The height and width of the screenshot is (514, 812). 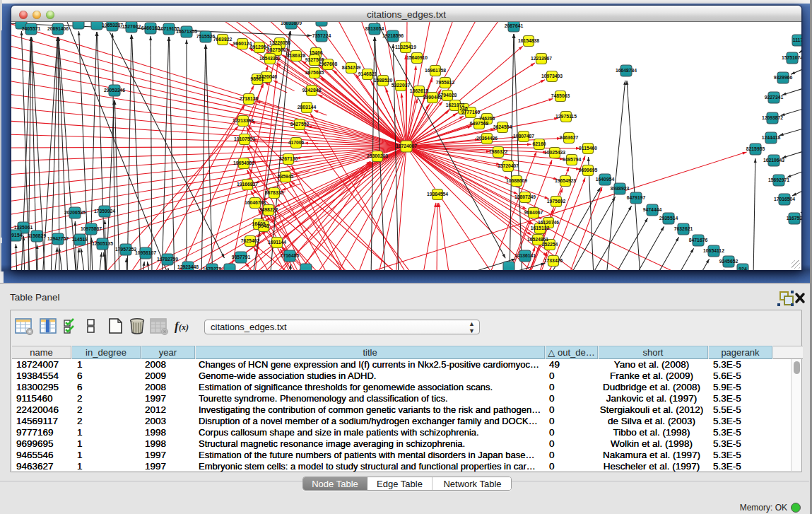 What do you see at coordinates (529, 41) in the screenshot?
I see `svg-text: 16154838` at bounding box center [529, 41].